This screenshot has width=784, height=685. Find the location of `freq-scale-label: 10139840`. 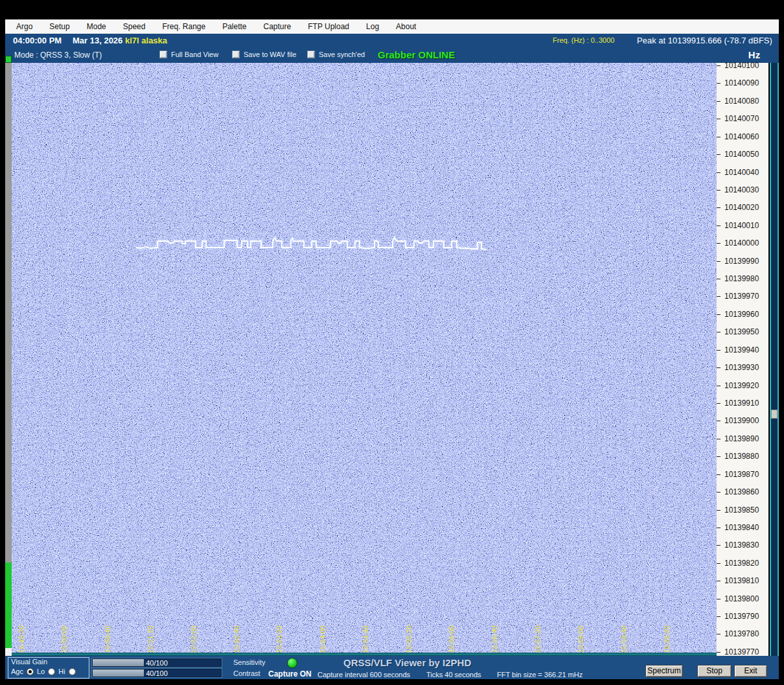

freq-scale-label: 10139840 is located at coordinates (743, 528).